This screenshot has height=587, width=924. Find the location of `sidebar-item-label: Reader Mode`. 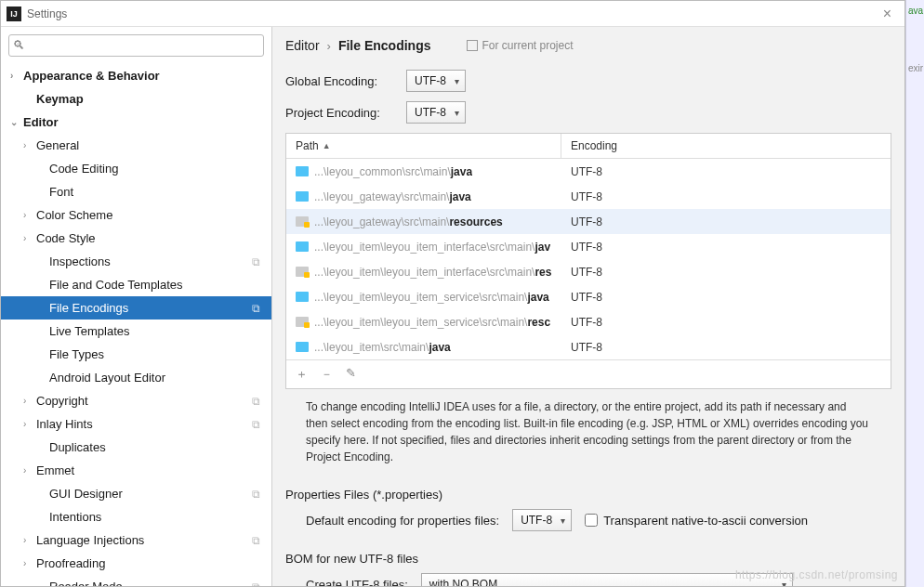

sidebar-item-label: Reader Mode is located at coordinates (151, 583).